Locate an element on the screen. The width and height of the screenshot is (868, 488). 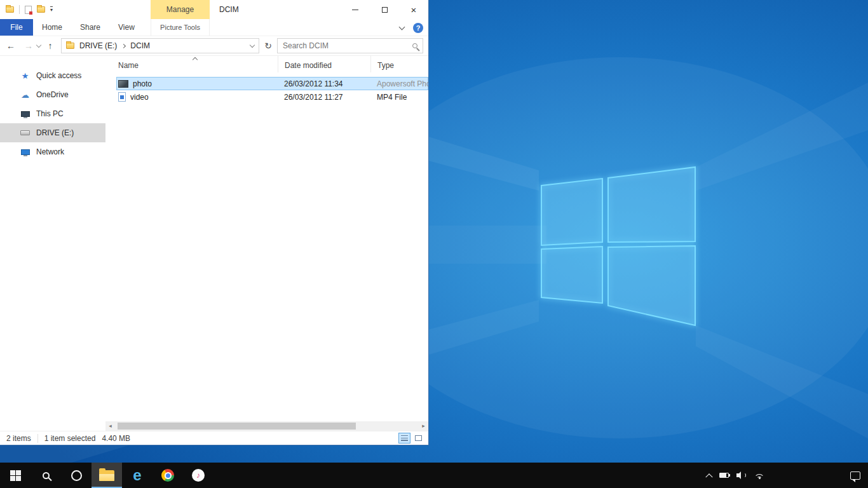
system-tray is located at coordinates (736, 475).